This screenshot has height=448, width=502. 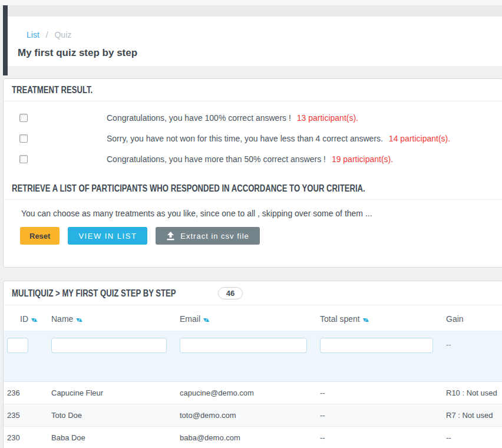 I want to click on actions-toolbar: Reset VIEW IN LIST Extract in csv file, so click(x=261, y=236).